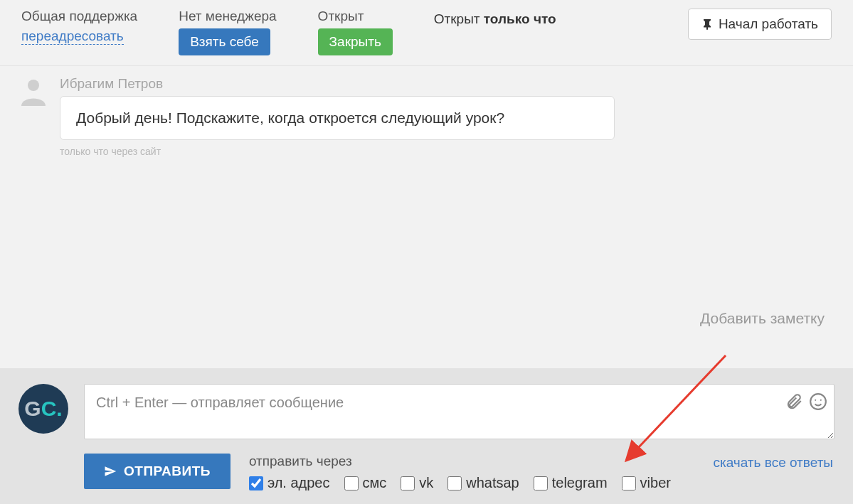 This screenshot has width=853, height=504. What do you see at coordinates (571, 483) in the screenshot?
I see `channel-telegram: telegram` at bounding box center [571, 483].